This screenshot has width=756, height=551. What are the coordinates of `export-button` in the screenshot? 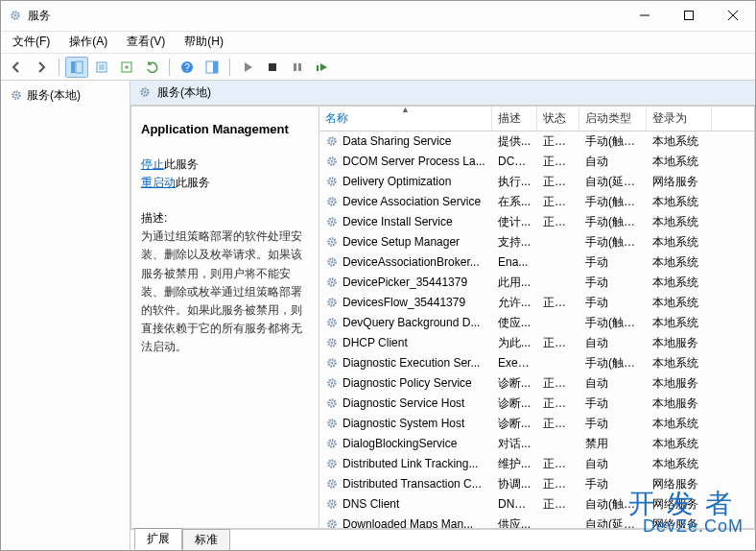 It's located at (127, 67).